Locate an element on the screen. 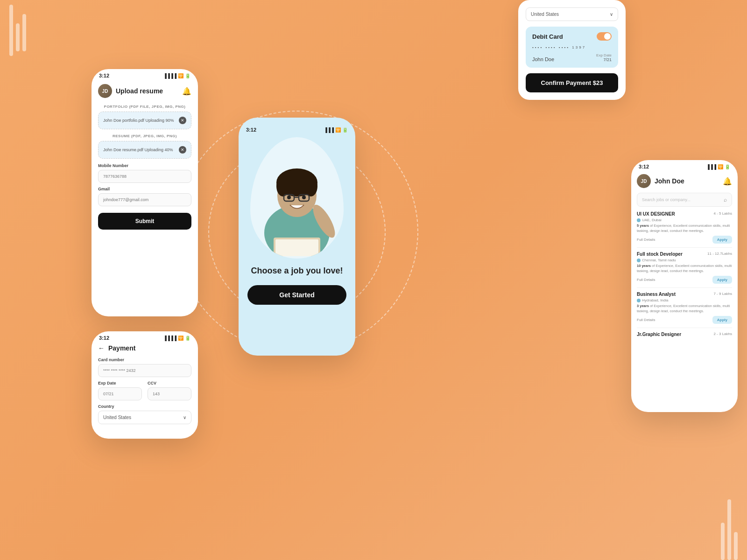  status-time-payment-small: 3:12 is located at coordinates (104, 338).